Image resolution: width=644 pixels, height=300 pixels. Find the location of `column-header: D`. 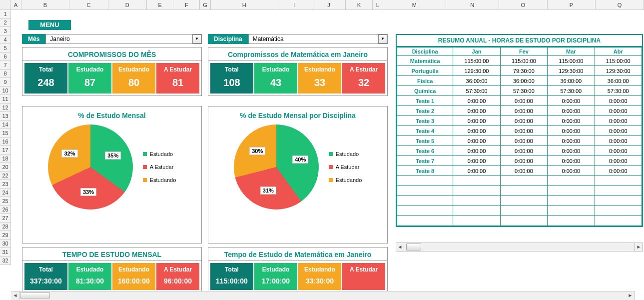

column-header: D is located at coordinates (128, 5).